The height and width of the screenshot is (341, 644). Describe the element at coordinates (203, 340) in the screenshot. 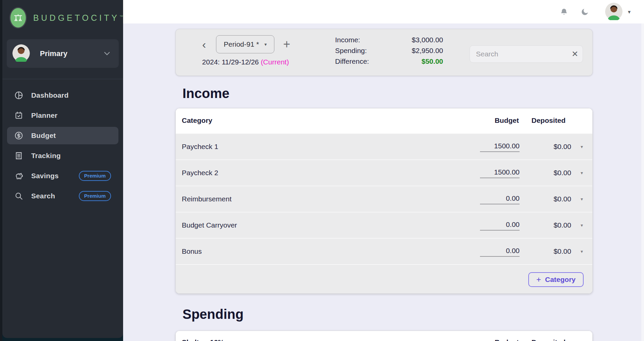

I see `spending-group-label: Shelter: 16%` at that location.